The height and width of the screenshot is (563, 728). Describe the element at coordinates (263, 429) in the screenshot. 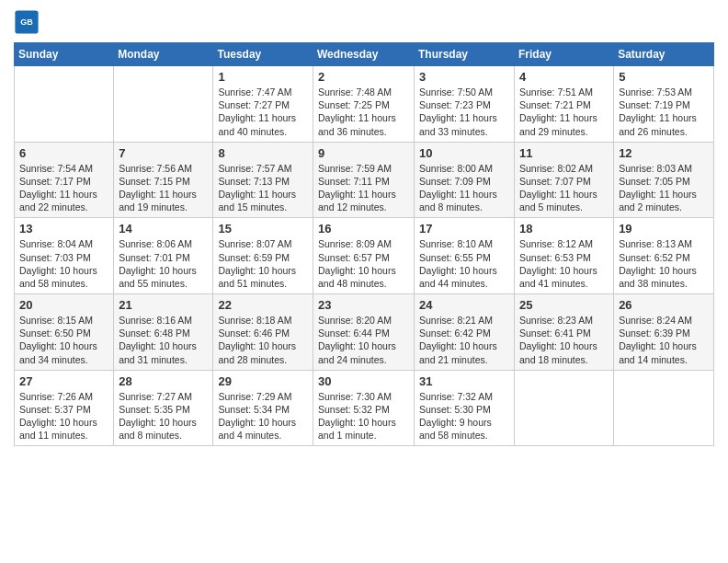

I see `cell-text: Daylight: 10 hours and 4 minutes.` at that location.